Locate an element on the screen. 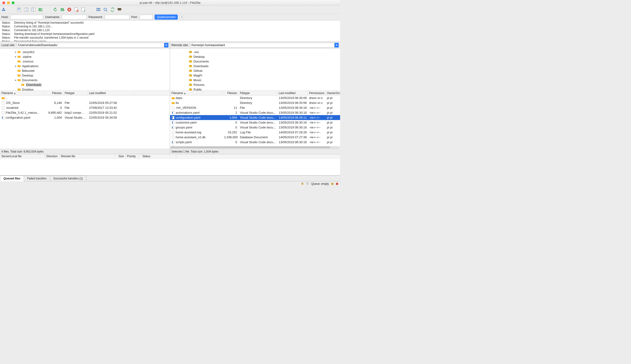 This screenshot has width=631, height=364. disconnect-icon is located at coordinates (76, 10).